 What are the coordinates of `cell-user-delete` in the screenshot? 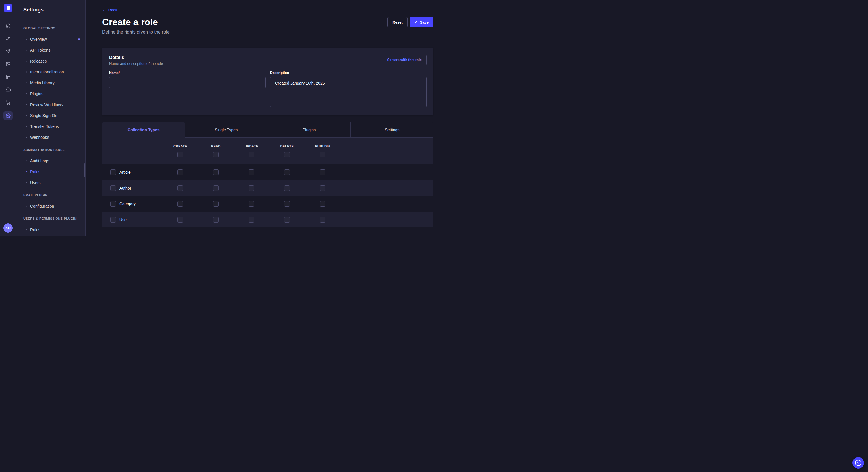 It's located at (287, 220).